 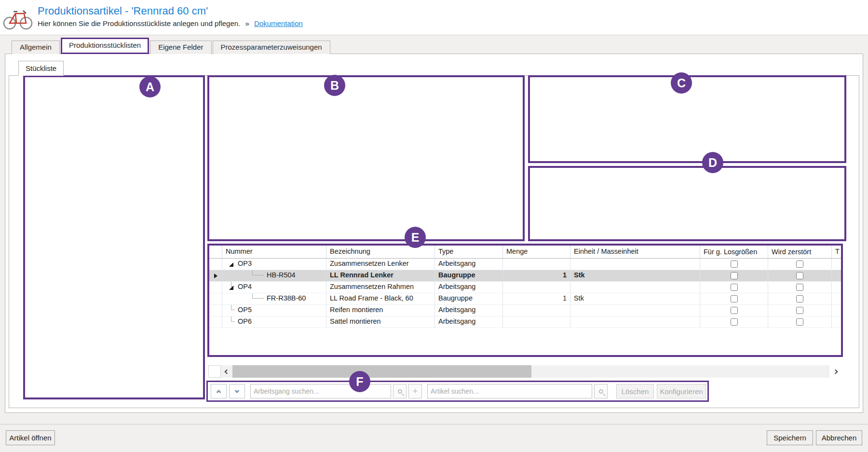 What do you see at coordinates (382, 371) in the screenshot?
I see `scrollbar-thumb` at bounding box center [382, 371].